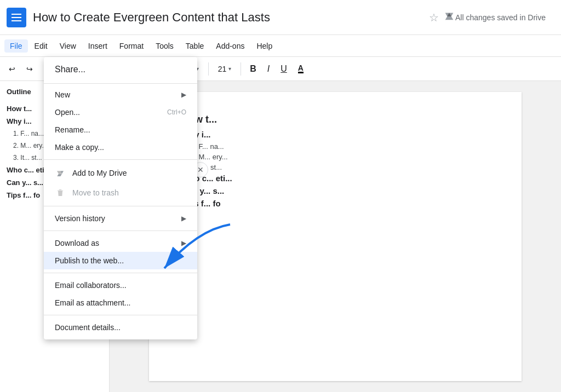 The image size is (561, 392). Describe the element at coordinates (67, 112) in the screenshot. I see `open-label: Open...` at that location.